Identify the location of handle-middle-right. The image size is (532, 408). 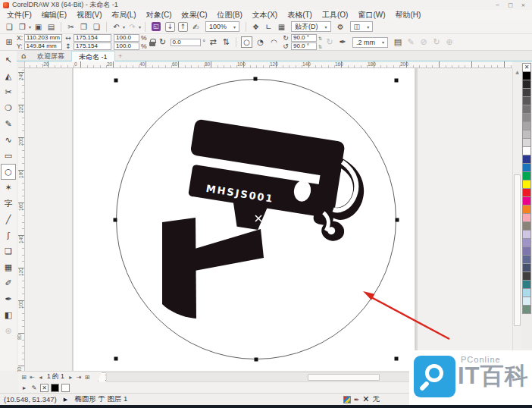
(397, 220).